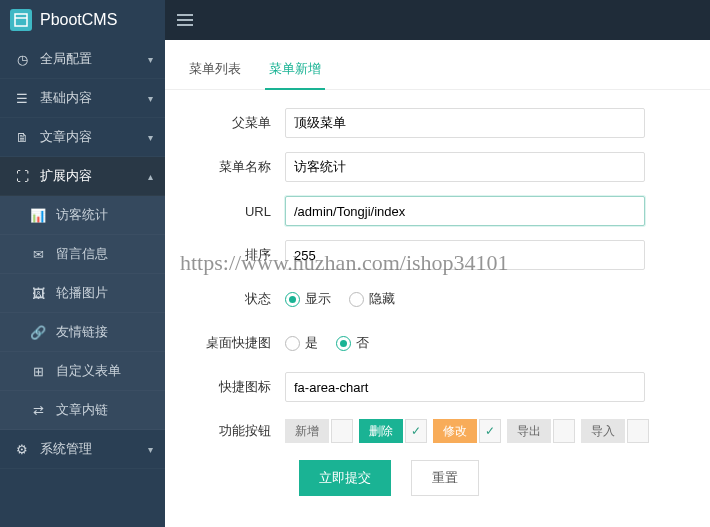 This screenshot has width=710, height=527. What do you see at coordinates (235, 212) in the screenshot?
I see `url-label: URL` at bounding box center [235, 212].